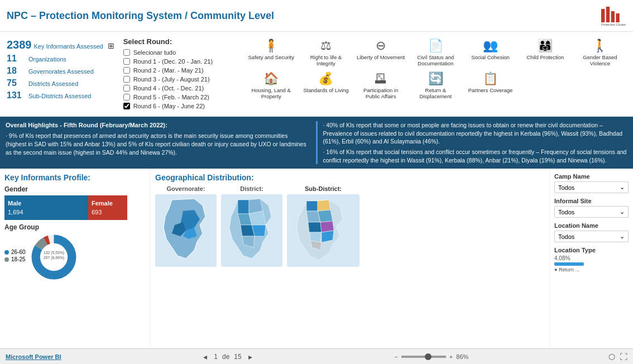 The image size is (633, 364). What do you see at coordinates (435, 69) in the screenshot?
I see `categories-grid: 🧍Safety and Security⚖Right to life & Int…` at bounding box center [435, 69].